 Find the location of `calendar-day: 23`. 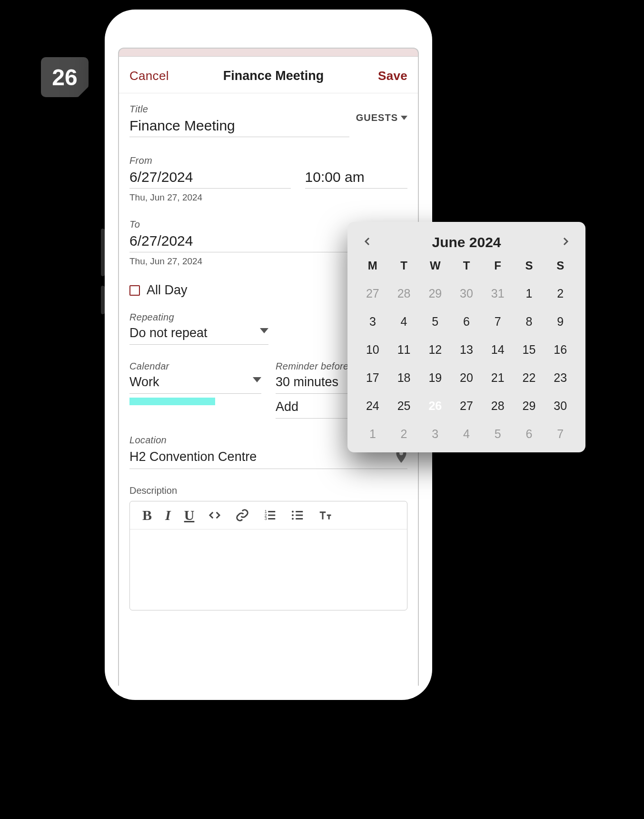

calendar-day: 23 is located at coordinates (560, 378).